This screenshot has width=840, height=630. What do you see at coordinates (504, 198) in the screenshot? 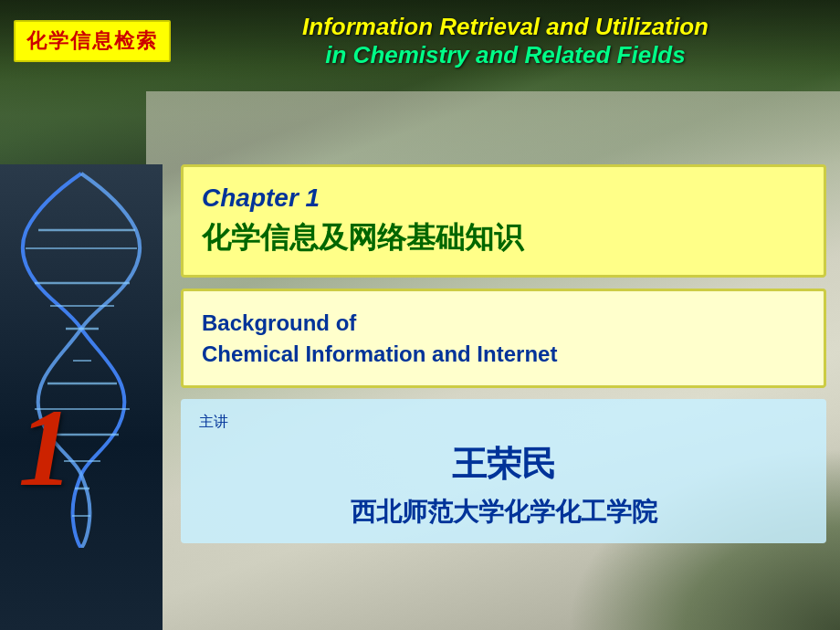
I see `chapter-number-label: Chapter 1` at bounding box center [504, 198].